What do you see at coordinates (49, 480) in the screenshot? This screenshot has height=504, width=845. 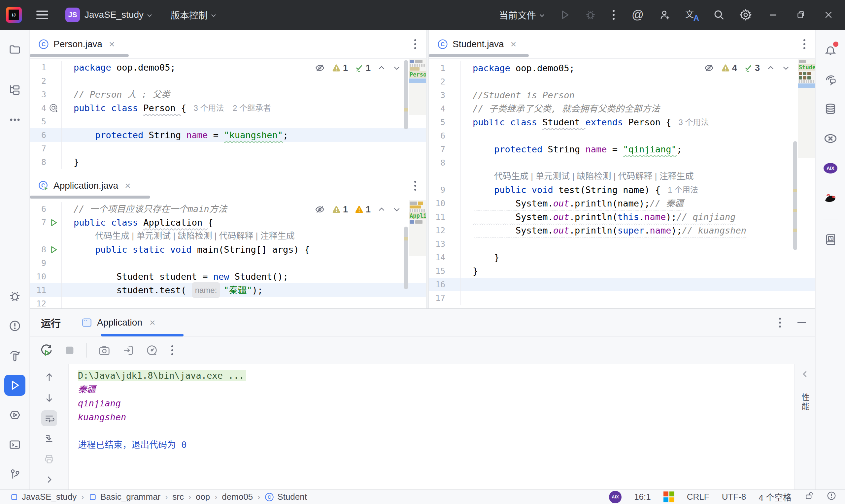 I see `expand-strip-icon` at bounding box center [49, 480].